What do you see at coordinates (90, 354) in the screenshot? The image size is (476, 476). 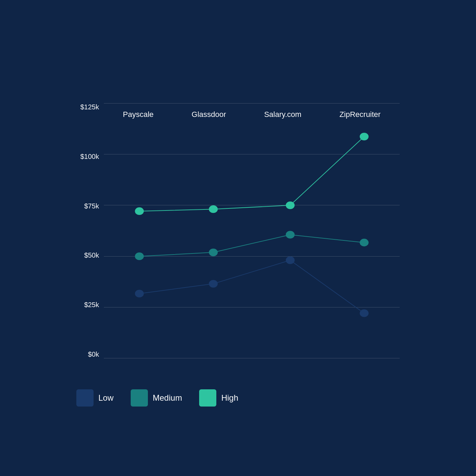 I see `y-axis-label: $0k` at bounding box center [90, 354].